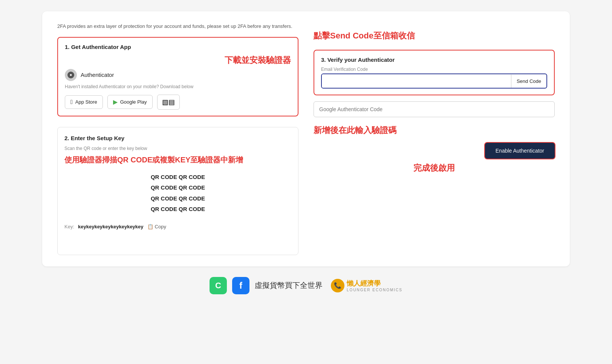 Image resolution: width=612 pixels, height=364 pixels. I want to click on footer-icon-c: C, so click(218, 286).